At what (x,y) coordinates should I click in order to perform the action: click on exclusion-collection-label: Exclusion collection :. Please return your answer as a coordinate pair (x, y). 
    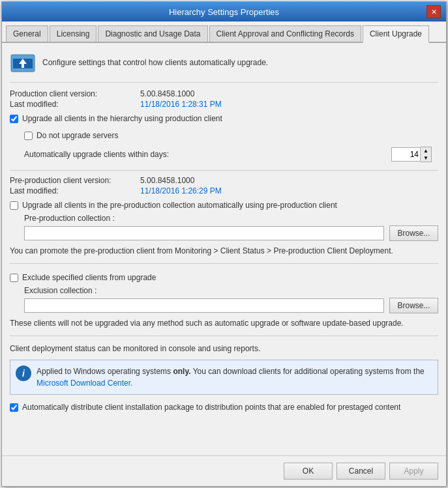
    Looking at the image, I should click on (231, 291).